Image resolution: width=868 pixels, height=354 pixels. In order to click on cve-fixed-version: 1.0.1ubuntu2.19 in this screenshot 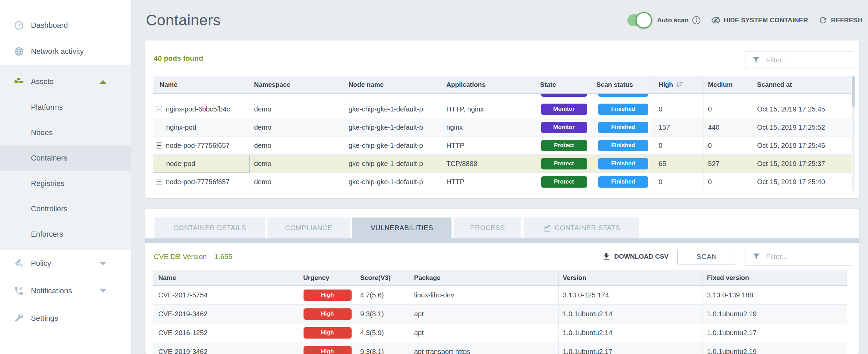, I will do `click(775, 314)`.